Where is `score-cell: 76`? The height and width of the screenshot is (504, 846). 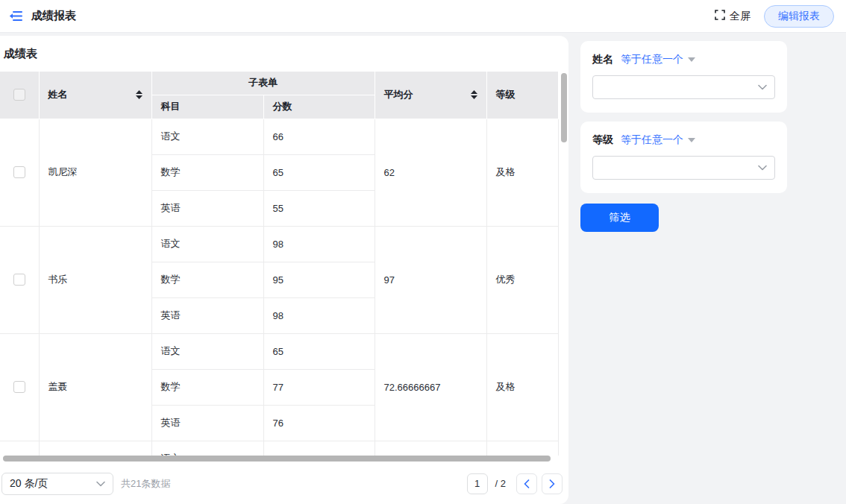 score-cell: 76 is located at coordinates (319, 423).